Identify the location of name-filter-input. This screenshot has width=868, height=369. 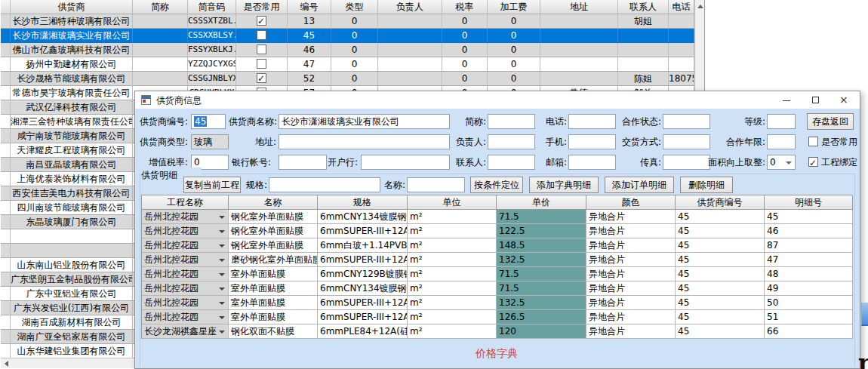
(436, 185).